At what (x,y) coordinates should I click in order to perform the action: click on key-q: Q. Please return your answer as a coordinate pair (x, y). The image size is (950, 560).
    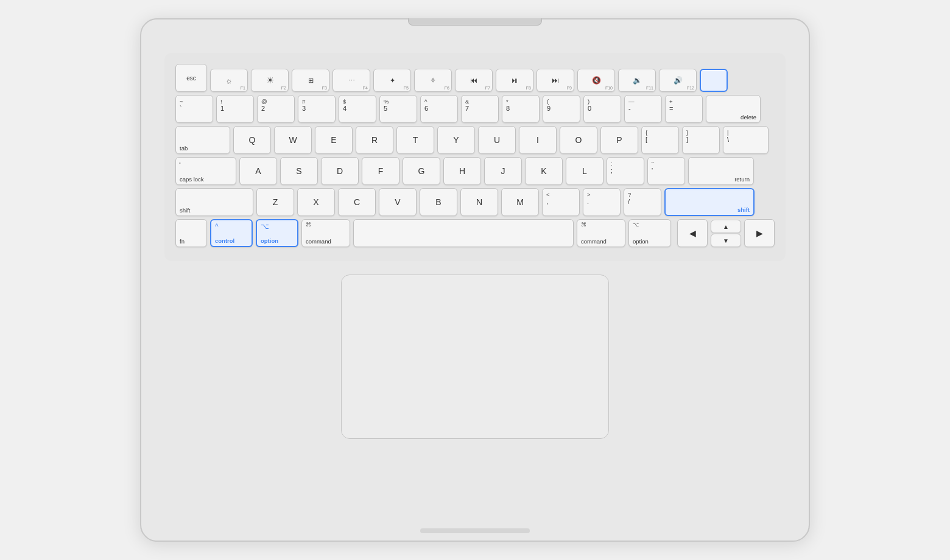
    Looking at the image, I should click on (252, 140).